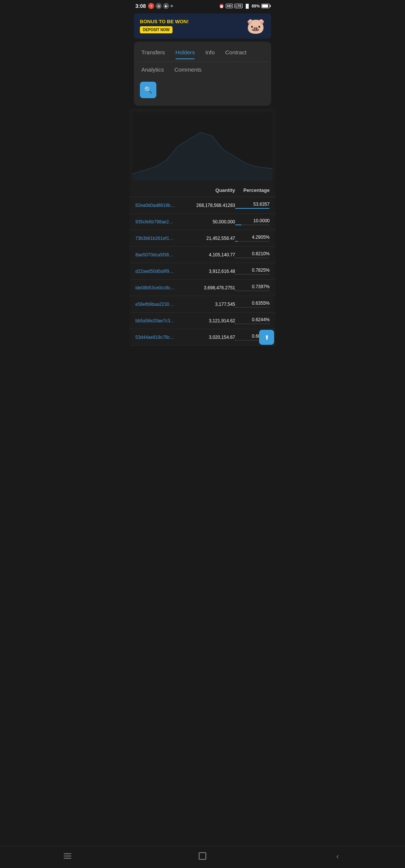 This screenshot has height=868, width=405. I want to click on tab-comments: Comments, so click(188, 70).